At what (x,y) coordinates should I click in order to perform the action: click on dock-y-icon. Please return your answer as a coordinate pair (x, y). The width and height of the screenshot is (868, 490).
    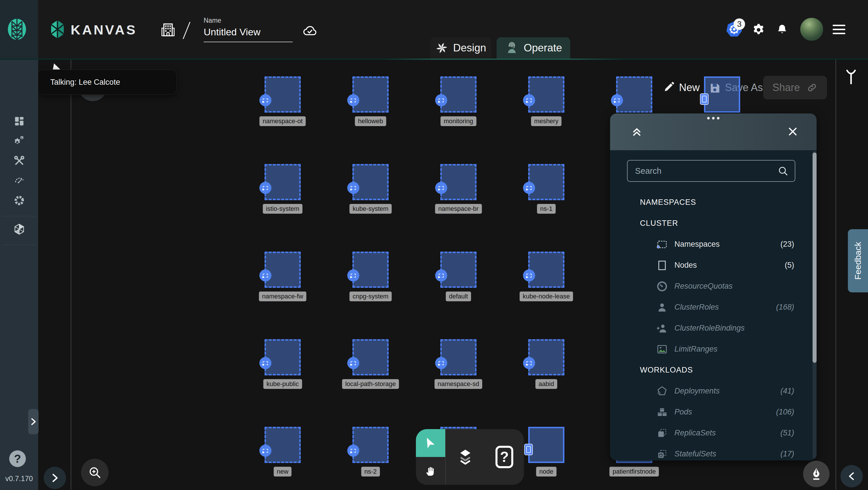
    Looking at the image, I should click on (851, 77).